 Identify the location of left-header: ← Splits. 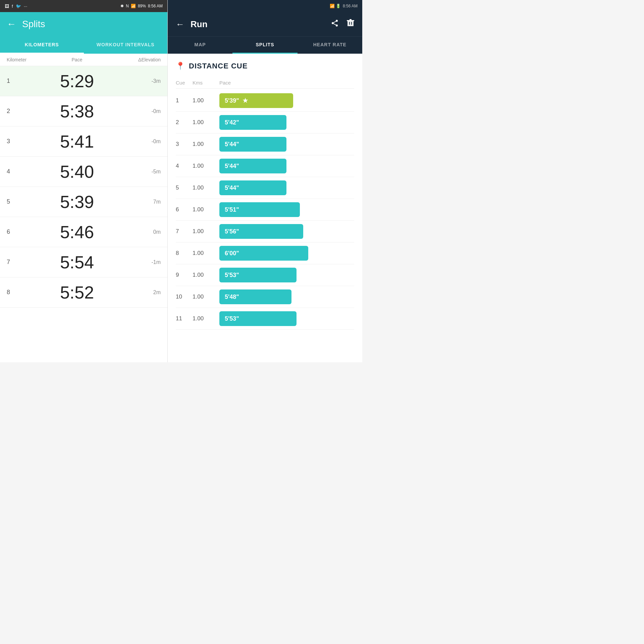
(84, 24).